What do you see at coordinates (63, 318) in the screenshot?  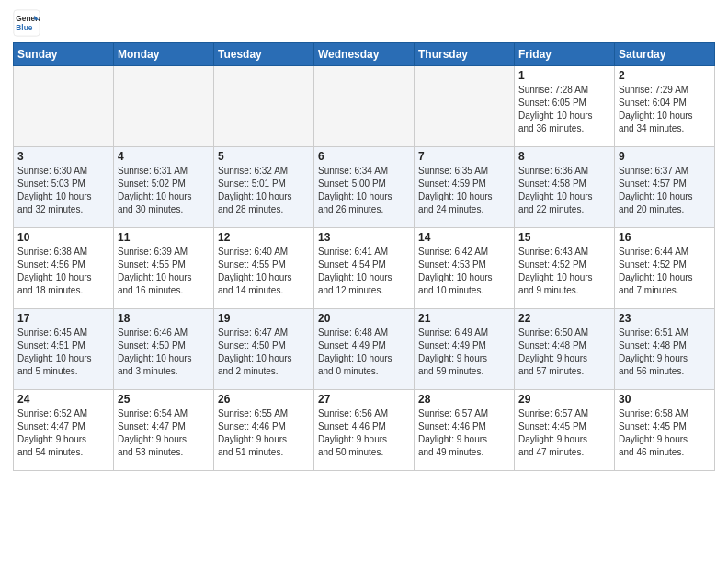 I see `day-number: 17` at bounding box center [63, 318].